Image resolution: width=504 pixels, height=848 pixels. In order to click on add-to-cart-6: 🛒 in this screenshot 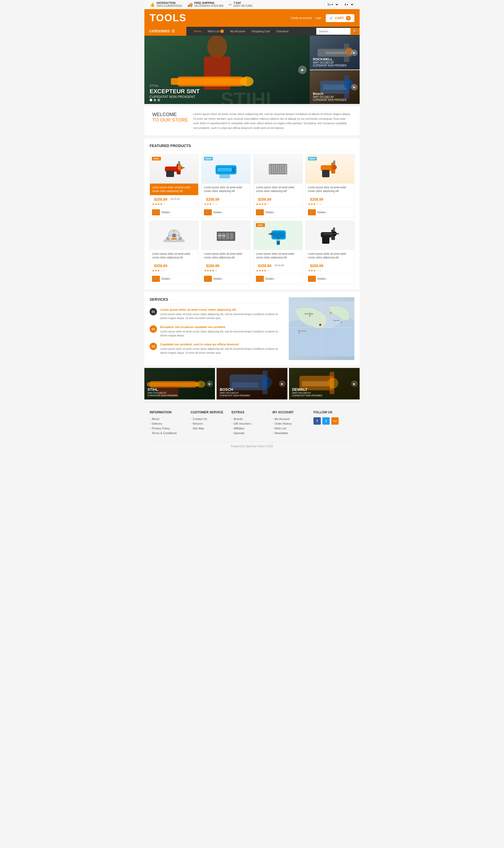, I will do `click(208, 279)`.